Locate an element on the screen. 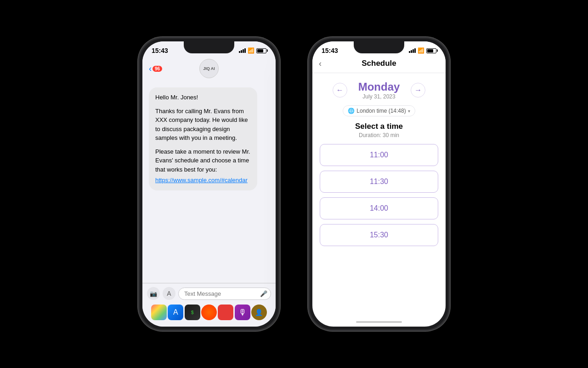 This screenshot has height=368, width=588. back-button: ‹ 96 is located at coordinates (155, 69).